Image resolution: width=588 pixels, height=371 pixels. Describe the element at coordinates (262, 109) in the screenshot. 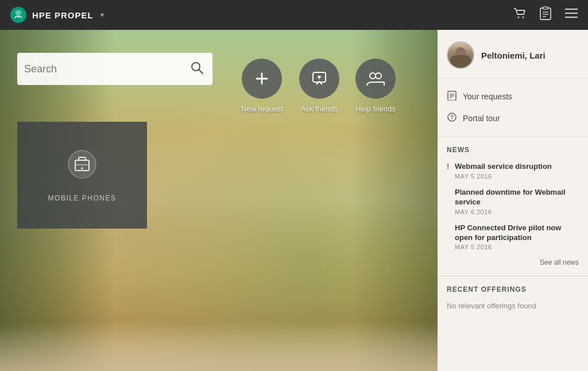

I see `new-request-label: New request` at that location.